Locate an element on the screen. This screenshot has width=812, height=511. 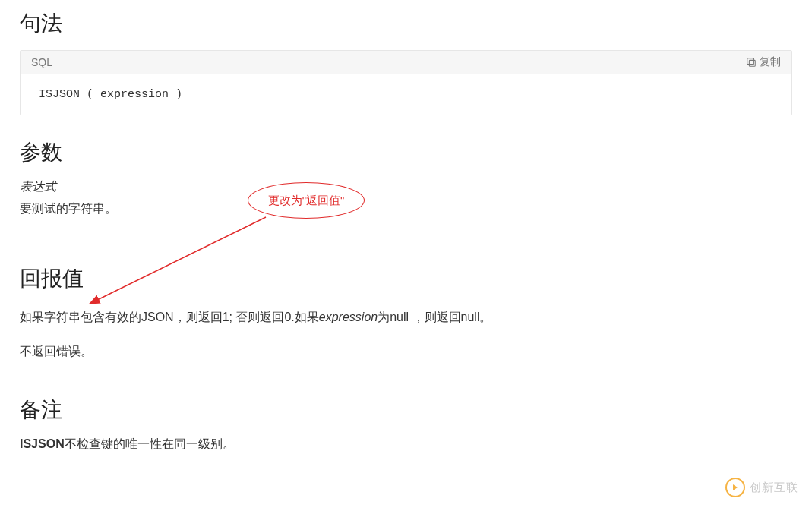
copy-icon is located at coordinates (751, 62).